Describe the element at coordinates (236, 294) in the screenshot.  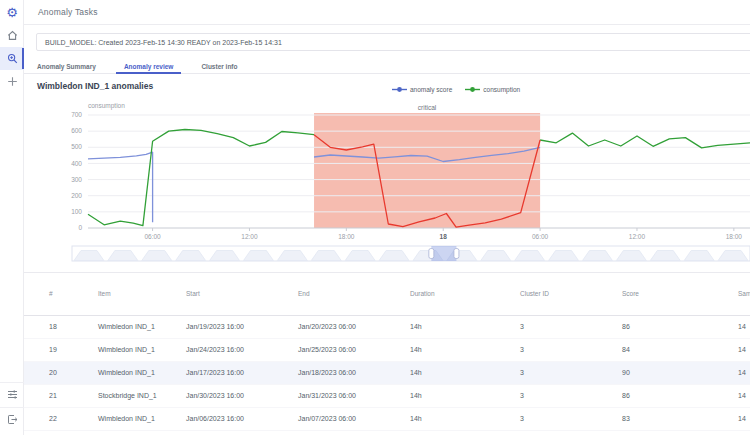
I see `col-header-start: Start` at that location.